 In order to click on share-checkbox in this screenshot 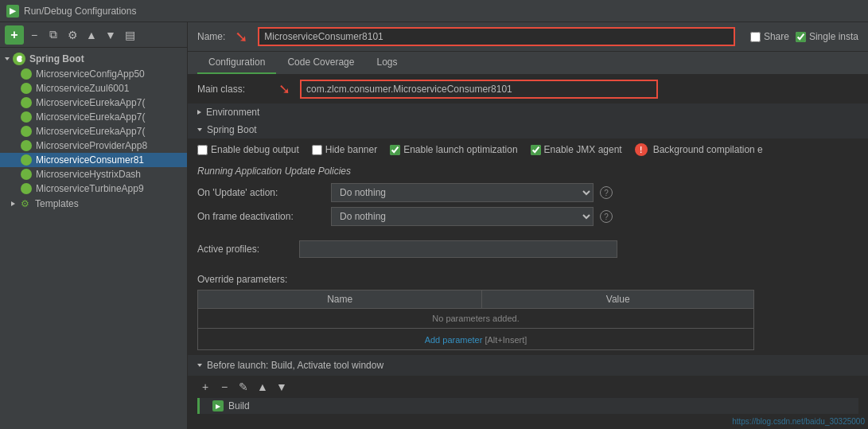, I will do `click(756, 37)`.